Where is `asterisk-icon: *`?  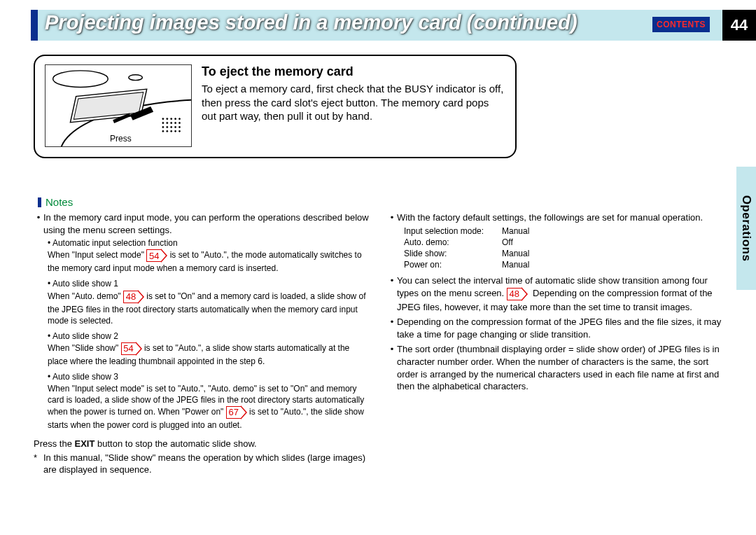
asterisk-icon: * is located at coordinates (38, 464).